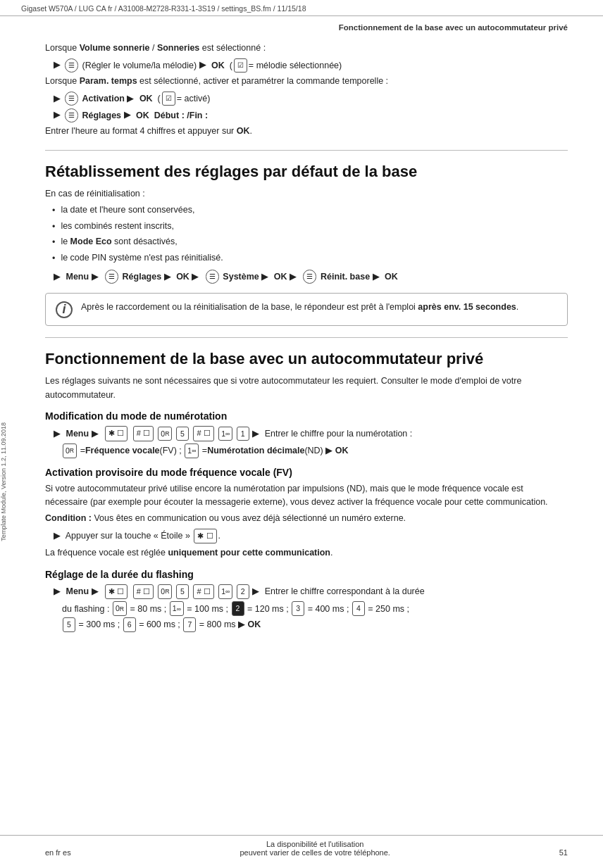 The height and width of the screenshot is (868, 603). What do you see at coordinates (311, 536) in the screenshot?
I see `arrow-etoile: ▶ Appuyer sur la touche « Étoile » ✱ ☐.` at bounding box center [311, 536].